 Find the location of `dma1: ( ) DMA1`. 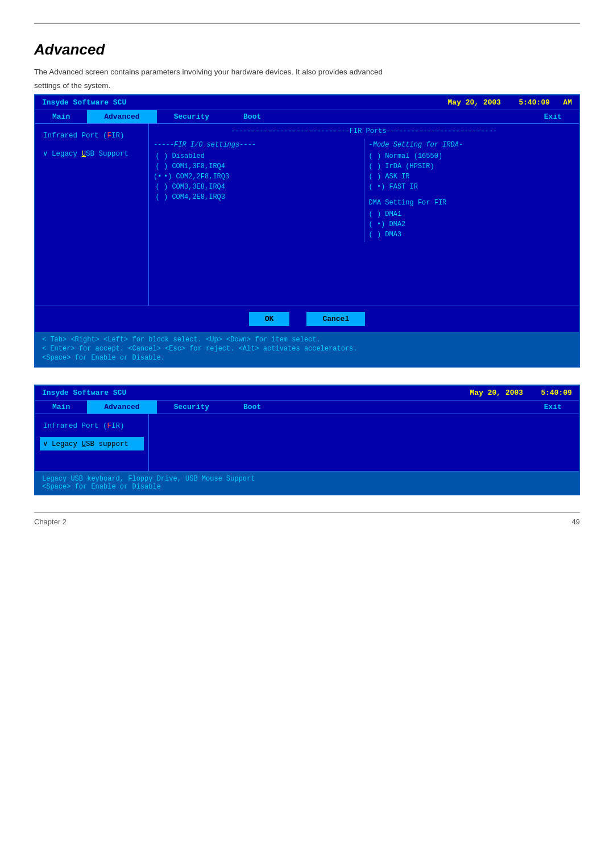

dma1: ( ) DMA1 is located at coordinates (472, 214).